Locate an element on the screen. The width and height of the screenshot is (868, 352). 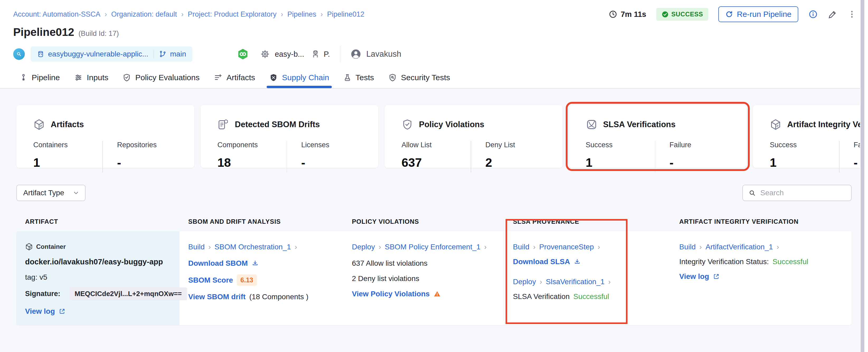
container-icon is located at coordinates (29, 247).